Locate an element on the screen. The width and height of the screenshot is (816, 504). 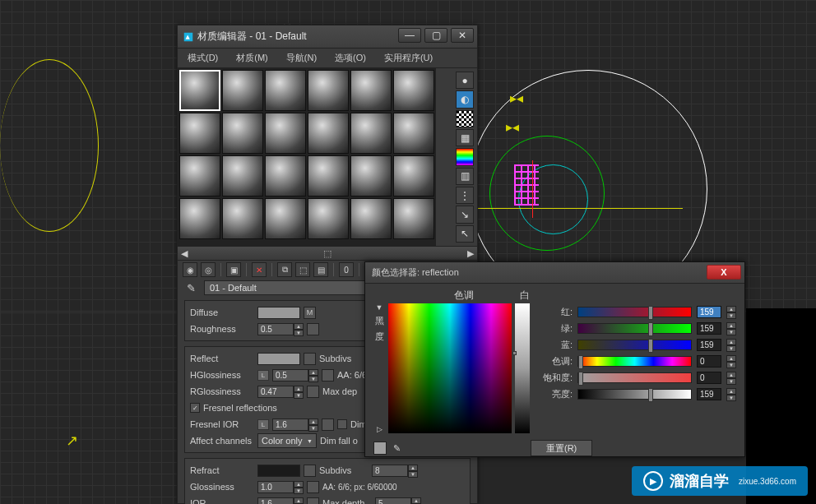
roughness-map-button is located at coordinates (313, 329).